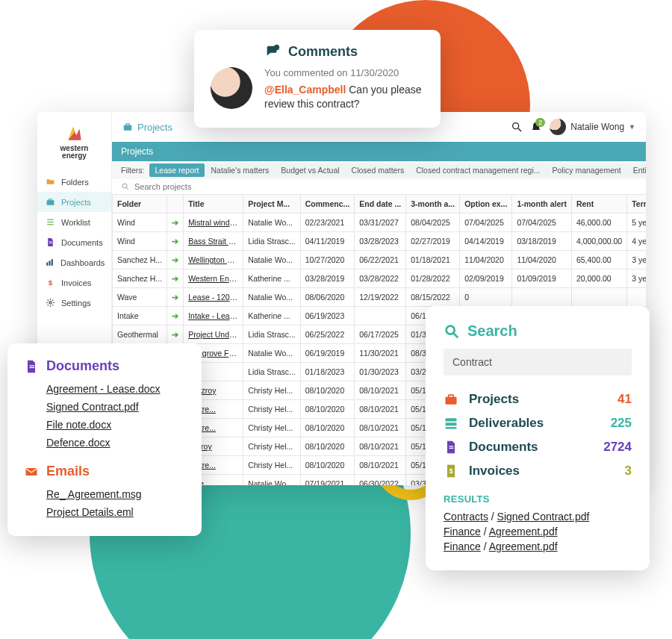  Describe the element at coordinates (433, 205) in the screenshot. I see `col-header: 3-month a...` at that location.